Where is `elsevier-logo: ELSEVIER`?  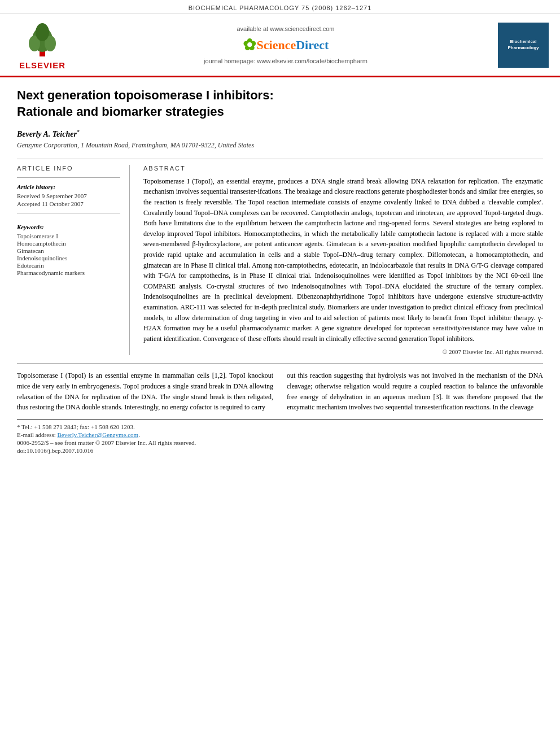
elsevier-logo: ELSEVIER is located at coordinates (42, 45).